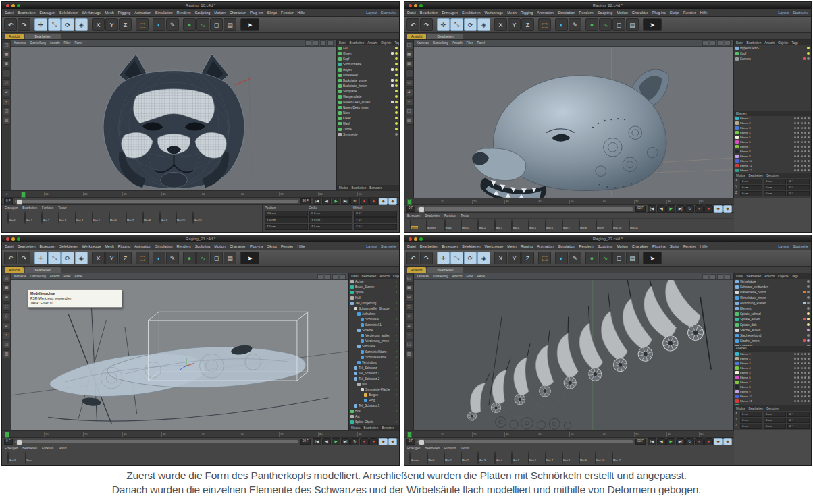  Describe the element at coordinates (751, 181) in the screenshot. I see `position-field: 0 cm` at that location.